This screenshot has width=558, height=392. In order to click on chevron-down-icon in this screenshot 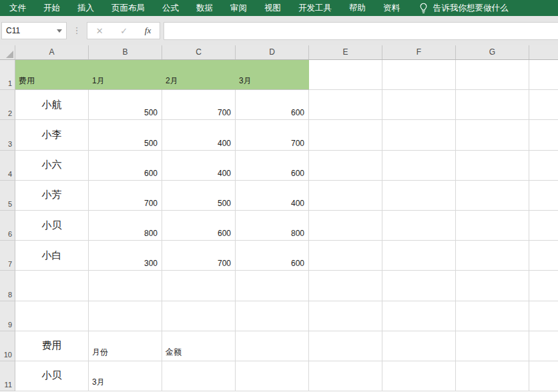, I will do `click(59, 31)`.